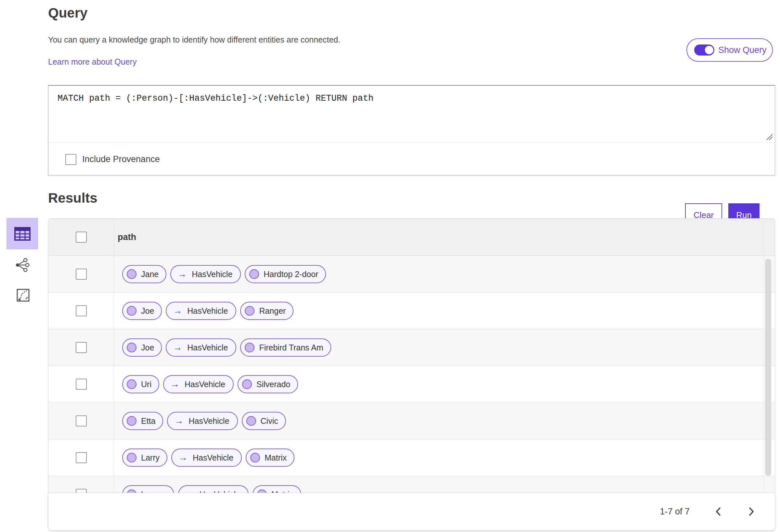 This screenshot has width=780, height=532. I want to click on table-row: Joe → HasVehicle Firebird Trans Am, so click(411, 348).